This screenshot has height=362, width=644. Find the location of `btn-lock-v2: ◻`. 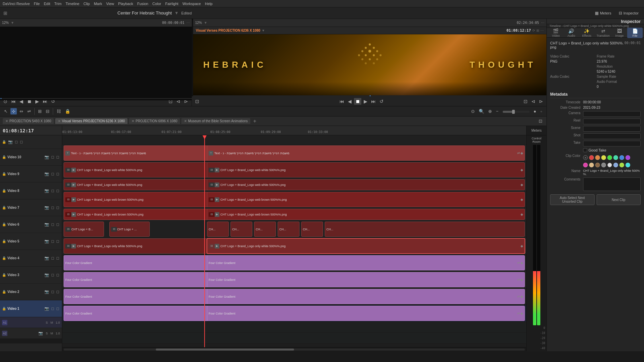

btn-lock-v2: ◻ is located at coordinates (58, 292).